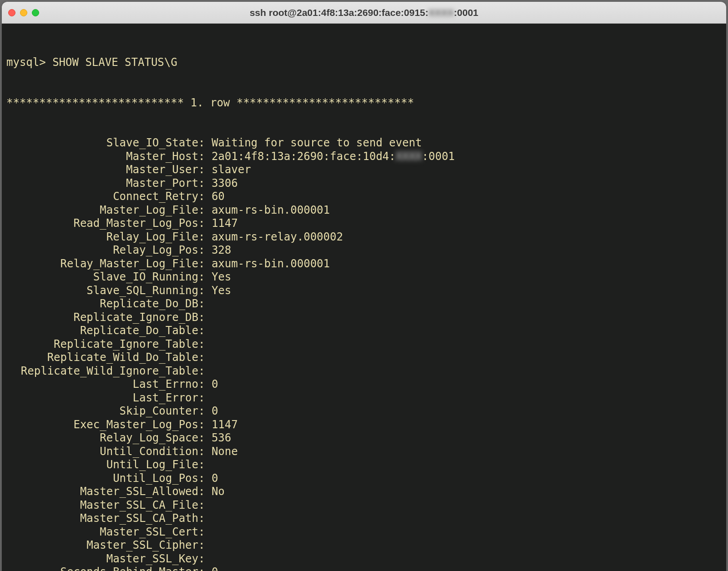  What do you see at coordinates (364, 331) in the screenshot?
I see `status-field: Replicate_Do_Table:` at bounding box center [364, 331].